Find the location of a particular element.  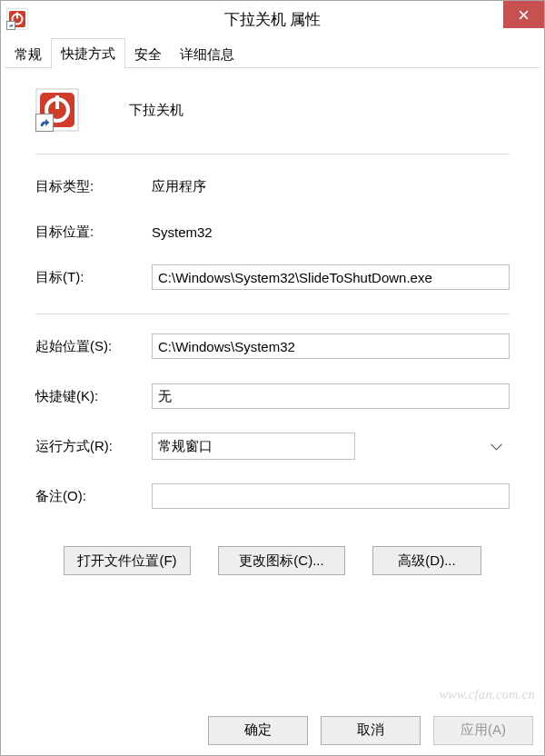

titlebar: 下拉关机 属性 is located at coordinates (272, 19).